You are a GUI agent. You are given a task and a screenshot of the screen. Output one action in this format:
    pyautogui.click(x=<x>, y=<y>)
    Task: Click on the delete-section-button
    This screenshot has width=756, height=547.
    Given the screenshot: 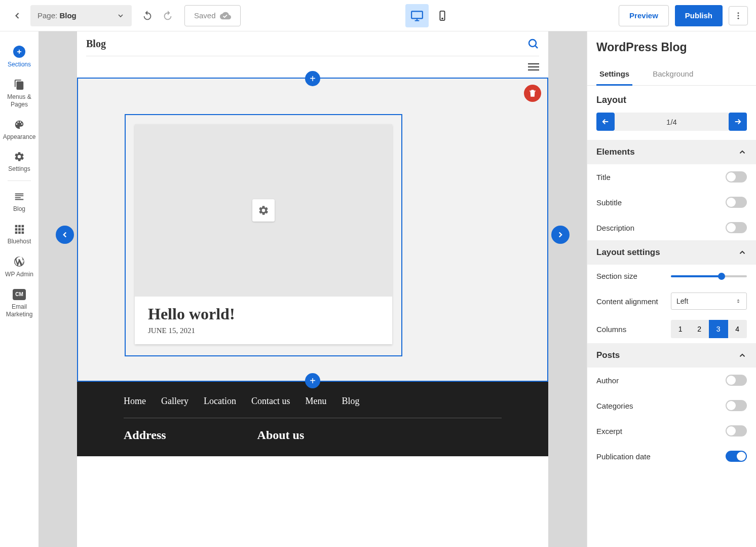 What is the action you would take?
    pyautogui.click(x=533, y=93)
    